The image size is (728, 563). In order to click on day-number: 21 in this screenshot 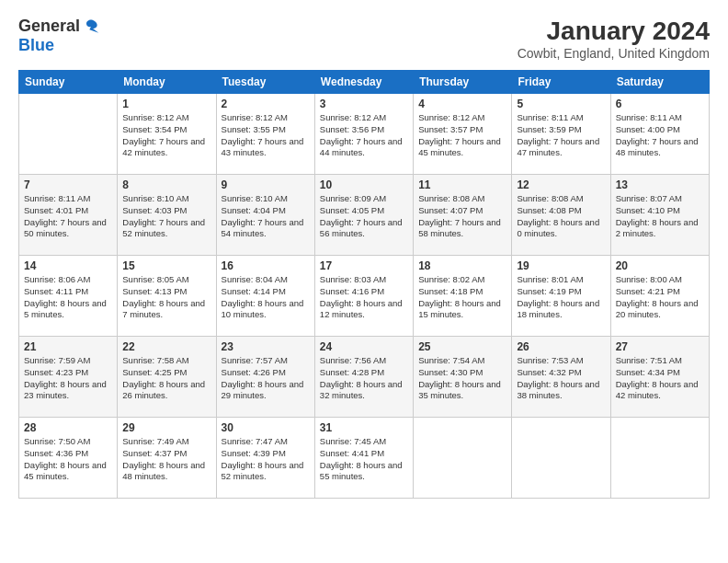, I will do `click(68, 347)`.